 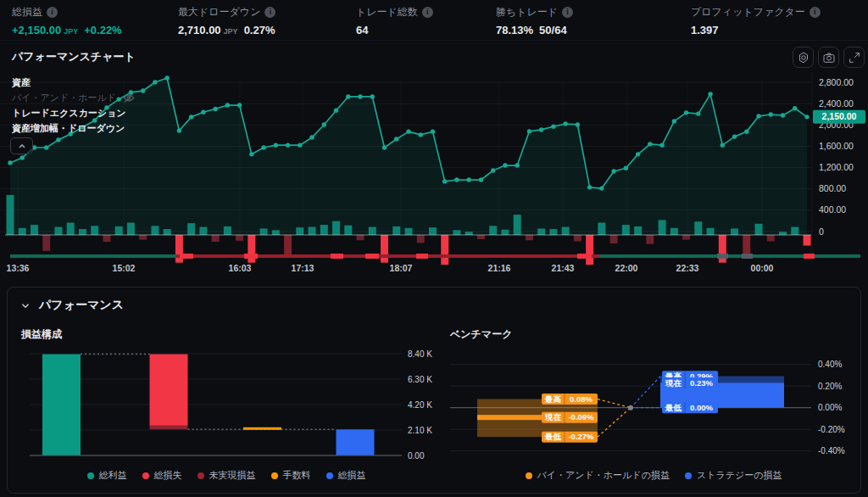 I want to click on stat-total-trades: トレード総数i 64, so click(x=395, y=20).